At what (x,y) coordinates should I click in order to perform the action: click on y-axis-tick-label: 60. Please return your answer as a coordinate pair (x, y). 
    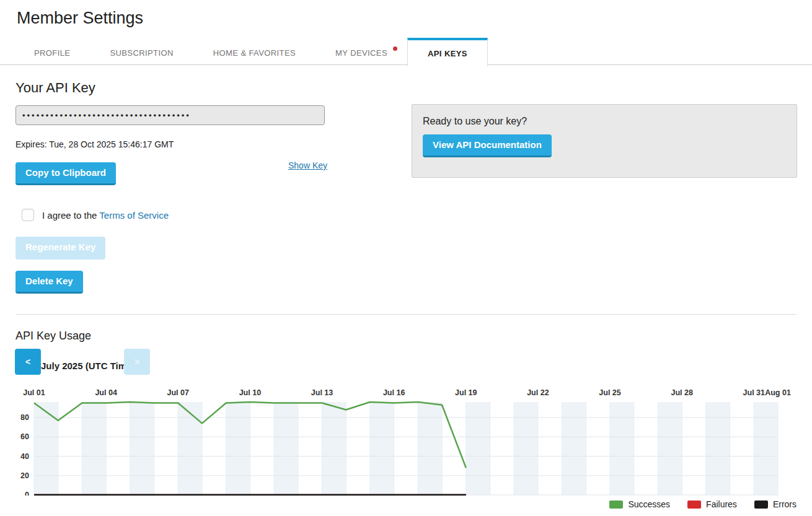
    Looking at the image, I should click on (25, 437).